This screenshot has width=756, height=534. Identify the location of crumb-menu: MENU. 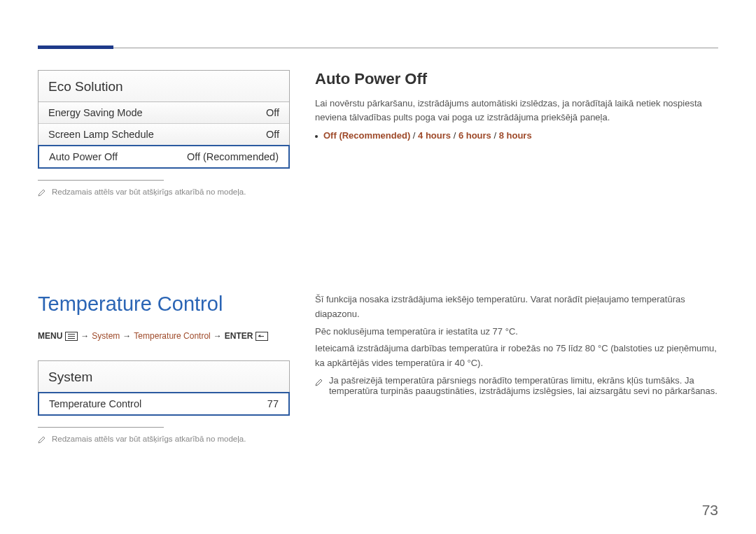
(50, 336).